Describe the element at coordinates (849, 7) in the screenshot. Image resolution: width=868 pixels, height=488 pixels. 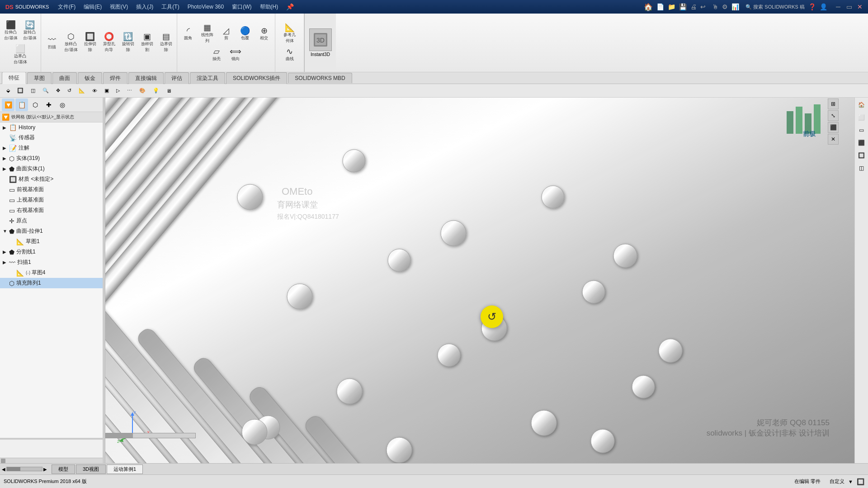
I see `restore-button: ▭` at that location.